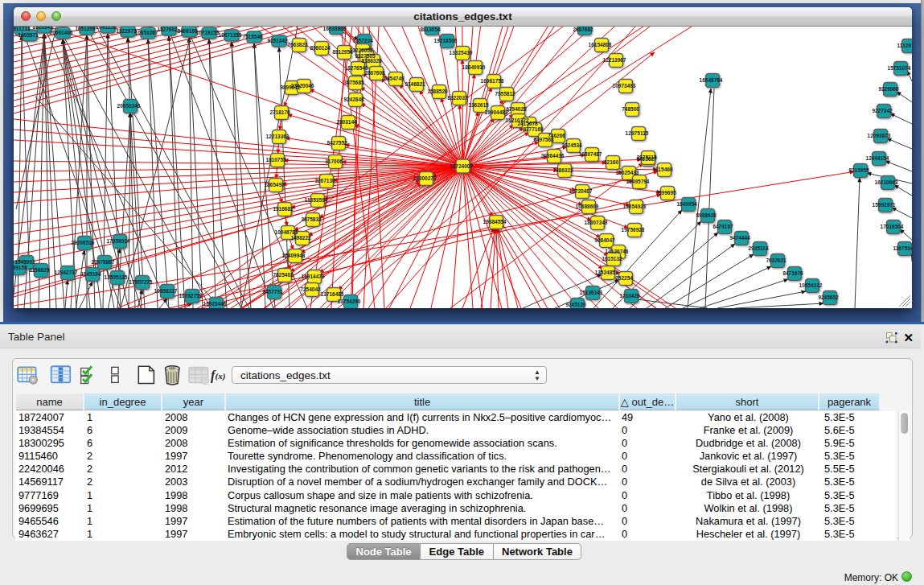 The width and height of the screenshot is (924, 585). I want to click on svg-text: 10958117, so click(166, 291).